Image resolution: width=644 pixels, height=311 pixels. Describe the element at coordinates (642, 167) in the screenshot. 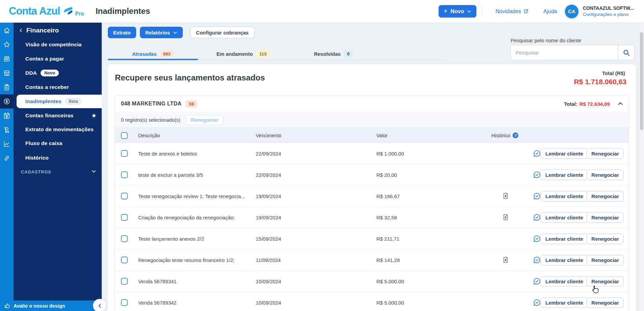

I see `scrollbar-track` at that location.